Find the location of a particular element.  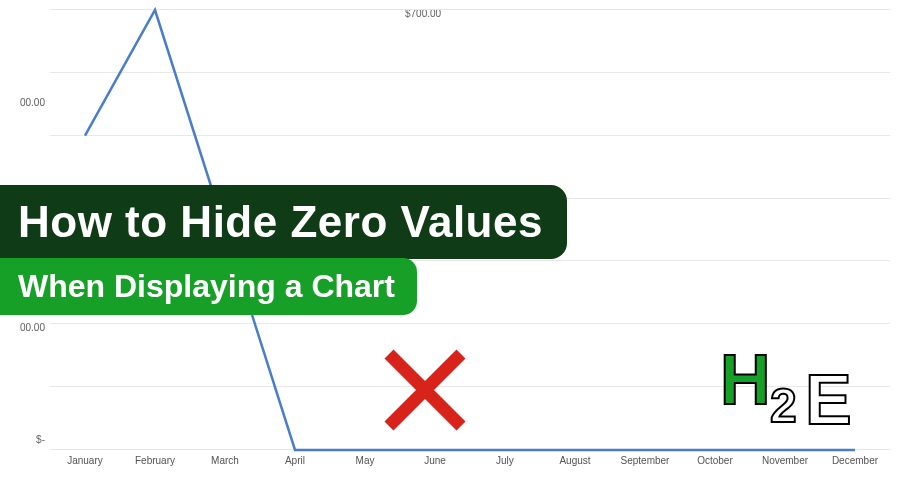

title-banner-primary: How to Hide Zero Values is located at coordinates (284, 222).